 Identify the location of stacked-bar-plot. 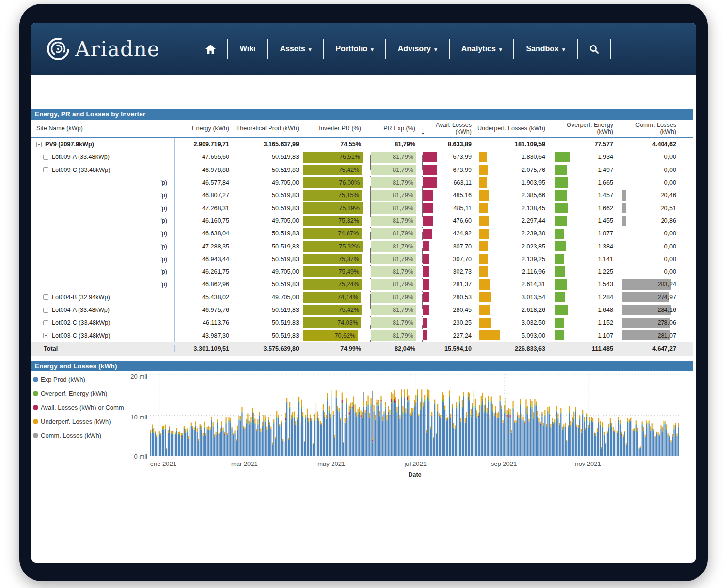
(415, 415).